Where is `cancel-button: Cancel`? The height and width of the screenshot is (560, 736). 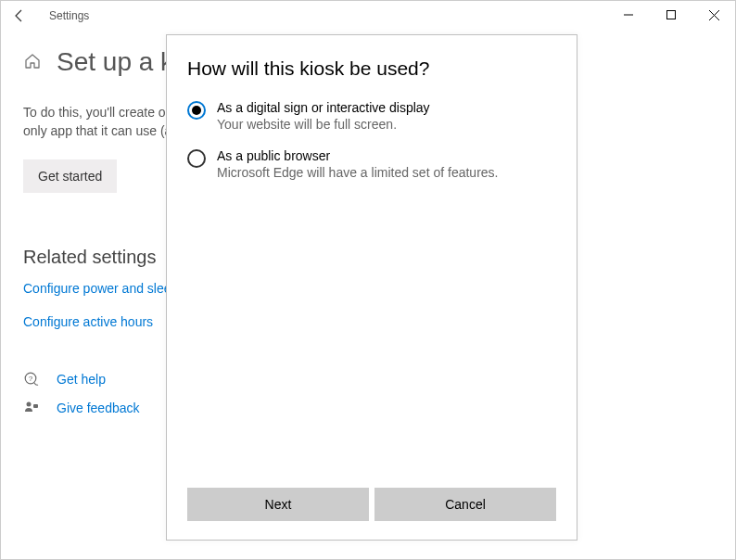
cancel-button: Cancel is located at coordinates (465, 504).